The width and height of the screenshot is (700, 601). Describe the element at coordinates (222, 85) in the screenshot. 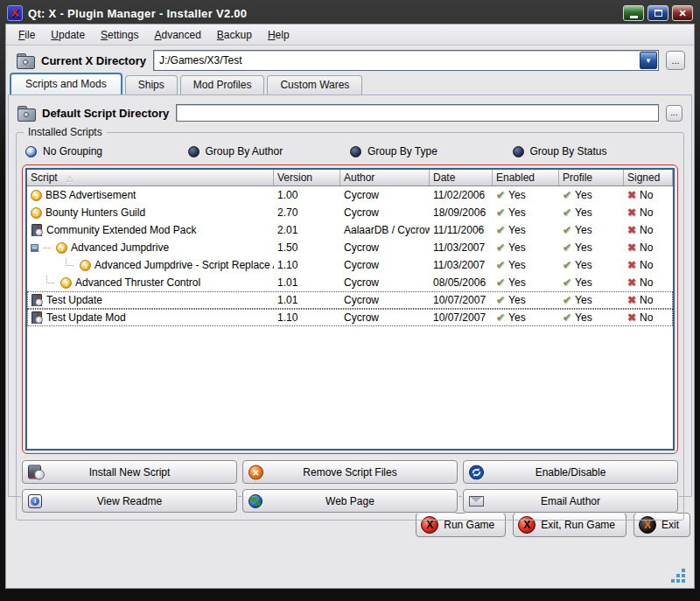

I see `tab-mod-profiles: Mod Profiles` at that location.